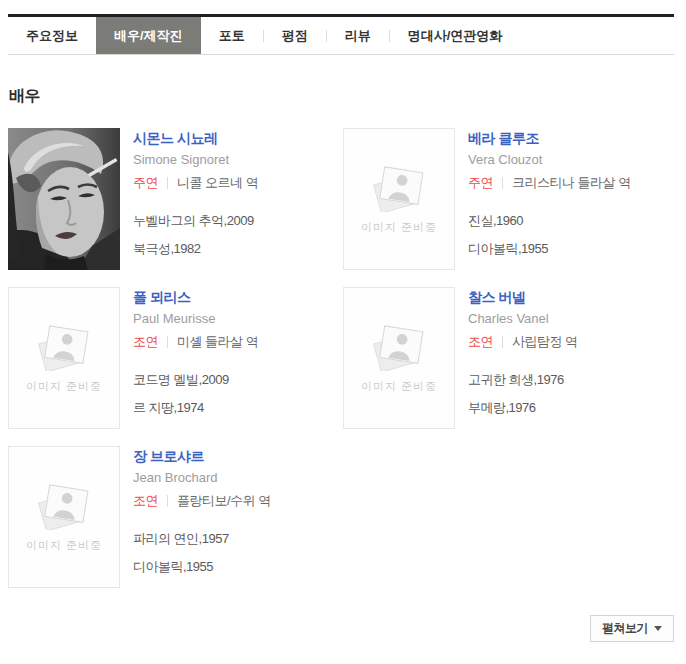 This screenshot has height=664, width=686. What do you see at coordinates (196, 408) in the screenshot?
I see `film-entry: 르 지땅,1974` at bounding box center [196, 408].